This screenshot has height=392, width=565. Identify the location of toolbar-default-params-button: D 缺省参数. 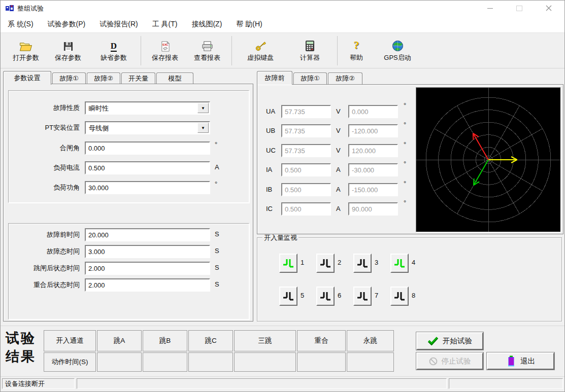
(114, 51).